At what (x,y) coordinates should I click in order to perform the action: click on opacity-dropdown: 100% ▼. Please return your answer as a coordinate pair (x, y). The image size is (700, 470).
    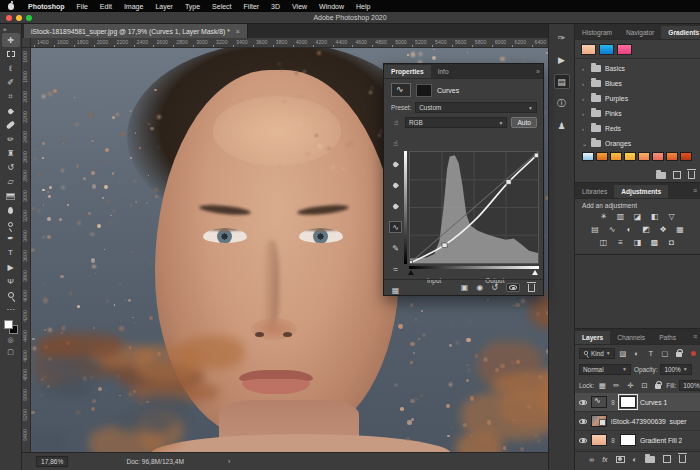
    Looking at the image, I should click on (676, 370).